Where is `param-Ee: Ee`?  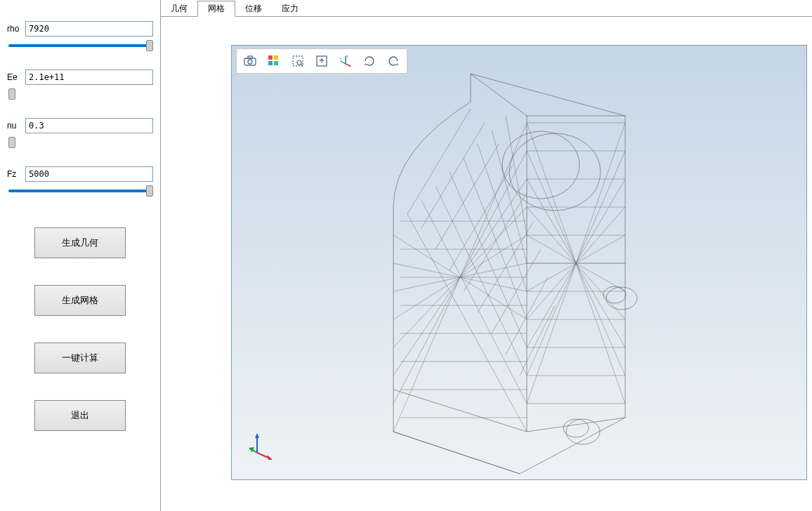
param-Ee: Ee is located at coordinates (80, 86).